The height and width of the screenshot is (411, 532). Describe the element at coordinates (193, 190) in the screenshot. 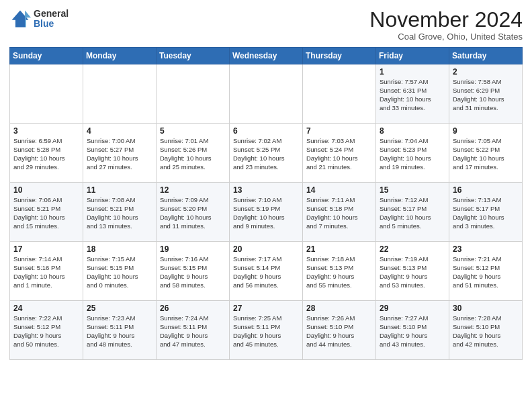

I see `day-number: 12` at that location.